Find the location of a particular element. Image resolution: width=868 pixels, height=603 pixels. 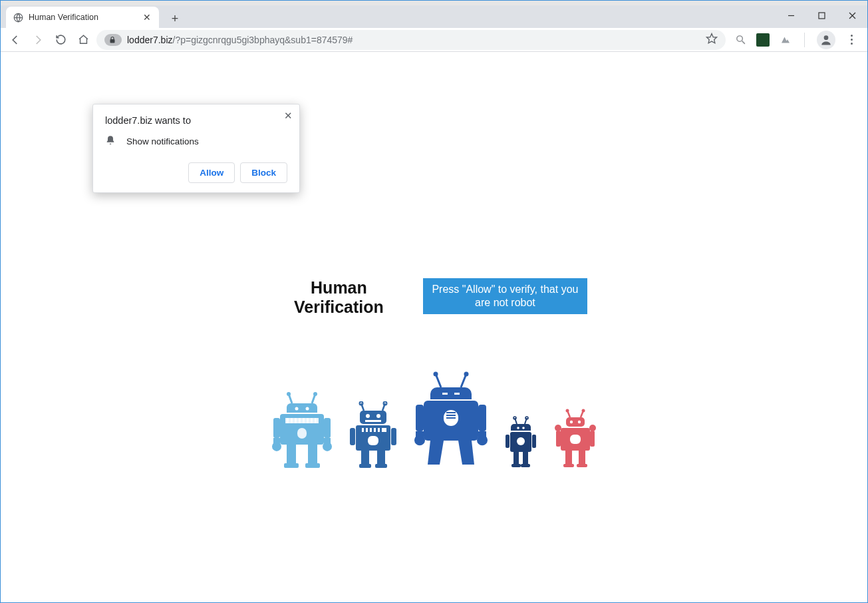

globe-icon is located at coordinates (18, 17).